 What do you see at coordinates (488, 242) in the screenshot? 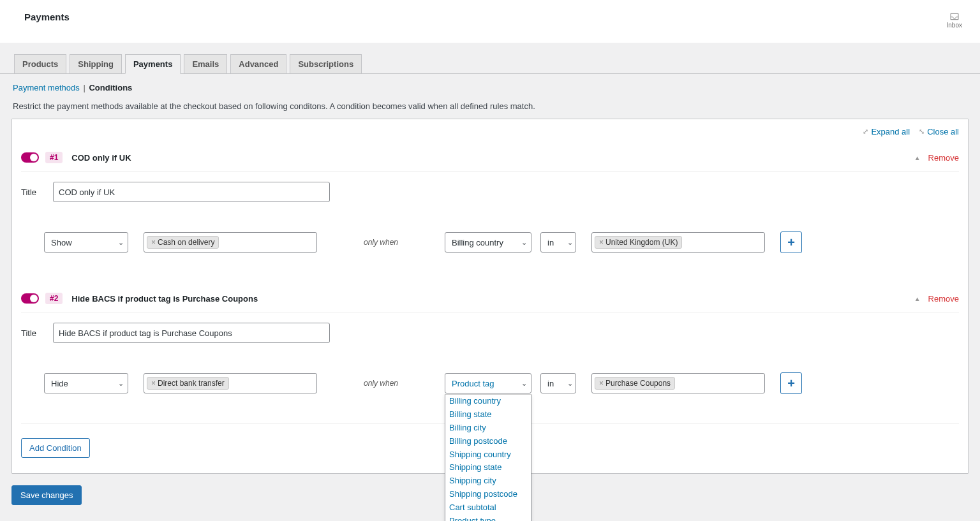
I see `field-select: Billing country⌄` at bounding box center [488, 242].